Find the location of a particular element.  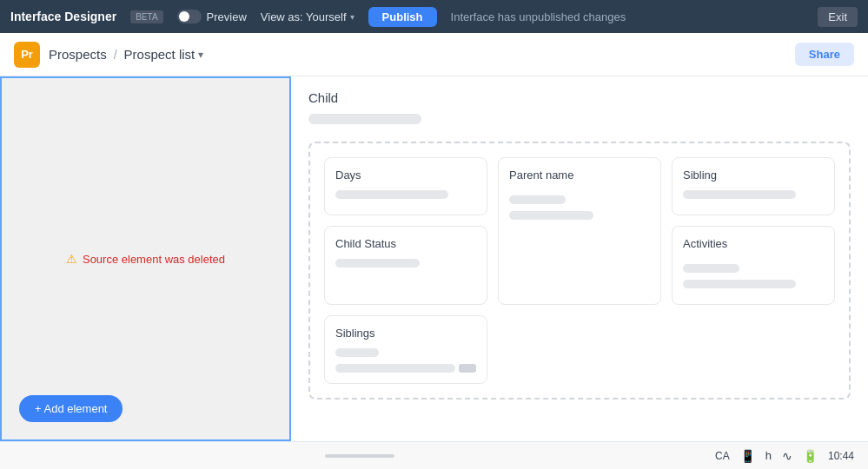

scroll-indicator is located at coordinates (360, 456).